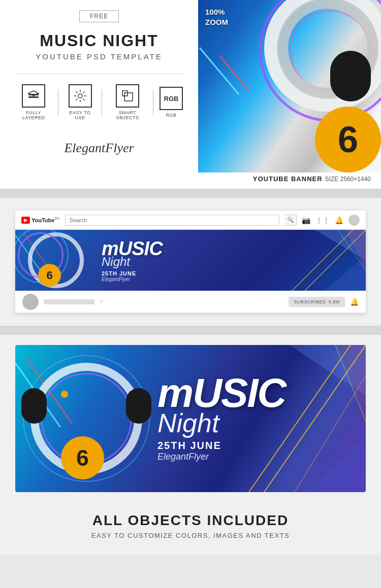  What do you see at coordinates (58, 102) in the screenshot?
I see `sep1` at bounding box center [58, 102].